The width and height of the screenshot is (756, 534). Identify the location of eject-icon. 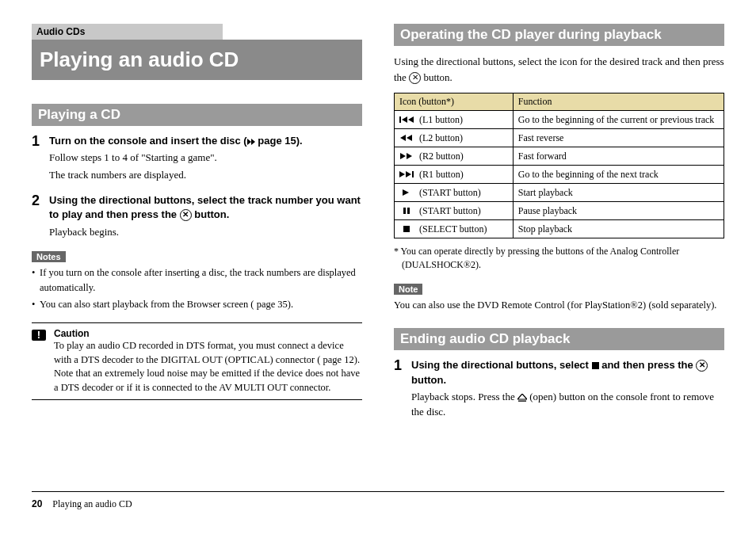
(522, 398).